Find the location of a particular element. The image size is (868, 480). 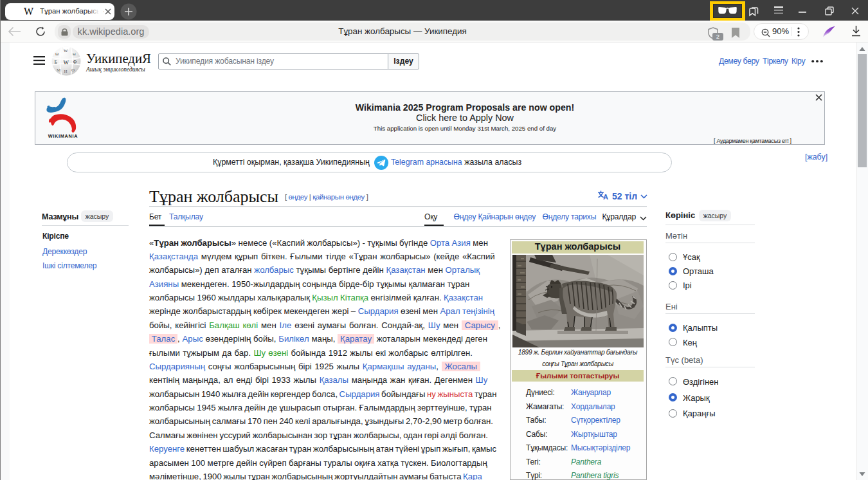

svg-text: ы is located at coordinates (75, 54).